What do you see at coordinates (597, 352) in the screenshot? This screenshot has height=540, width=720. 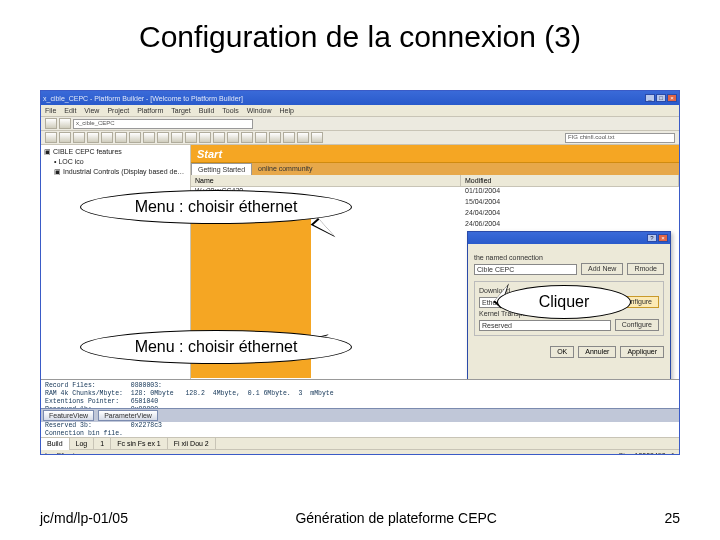 I see `cancel-button: Annuler` at bounding box center [597, 352].